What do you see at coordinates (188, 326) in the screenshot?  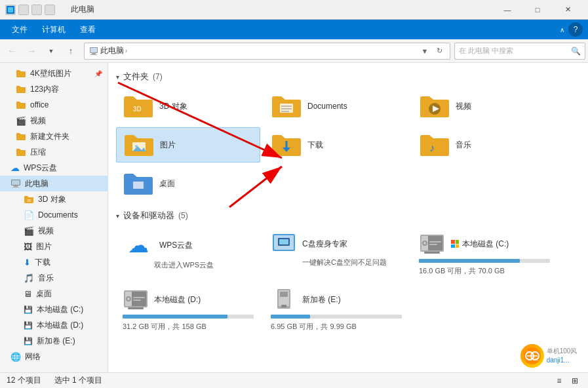 I see `drive-d-sub: 31.2 GB 可用，共 158 GB` at bounding box center [188, 326].